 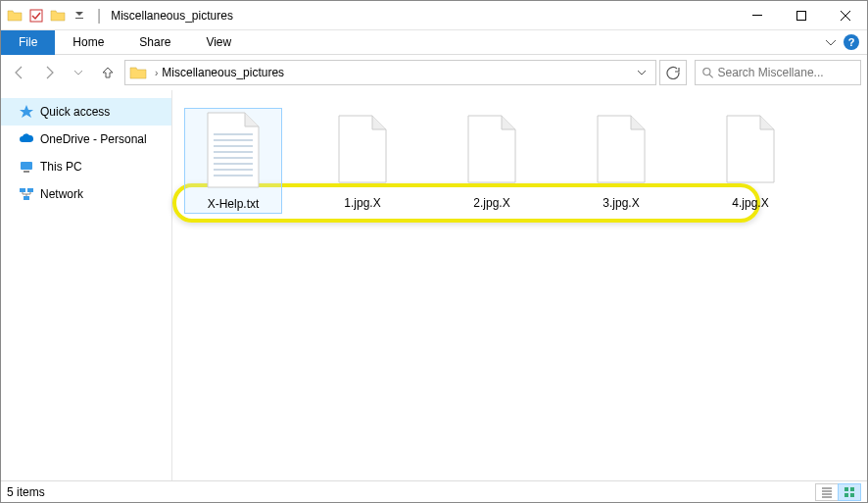 What do you see at coordinates (155, 43) in the screenshot?
I see `tab-share: Share` at bounding box center [155, 43].